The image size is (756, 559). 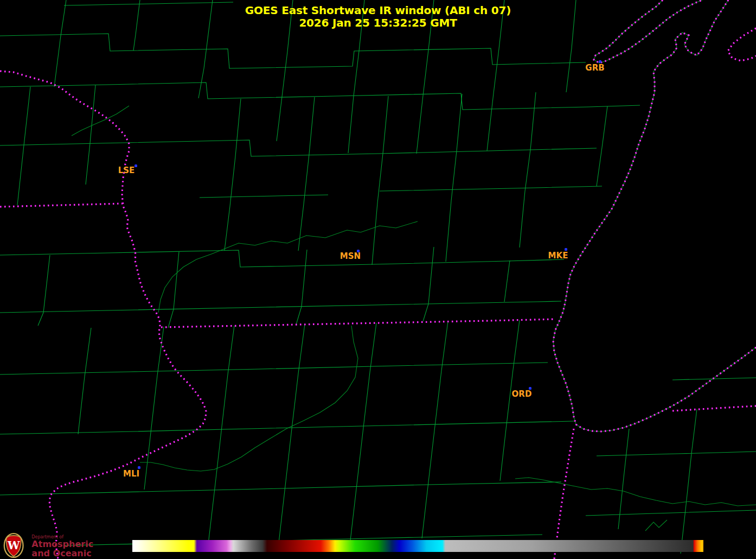 I want to click on station-label-msn: MSN, so click(x=350, y=256).